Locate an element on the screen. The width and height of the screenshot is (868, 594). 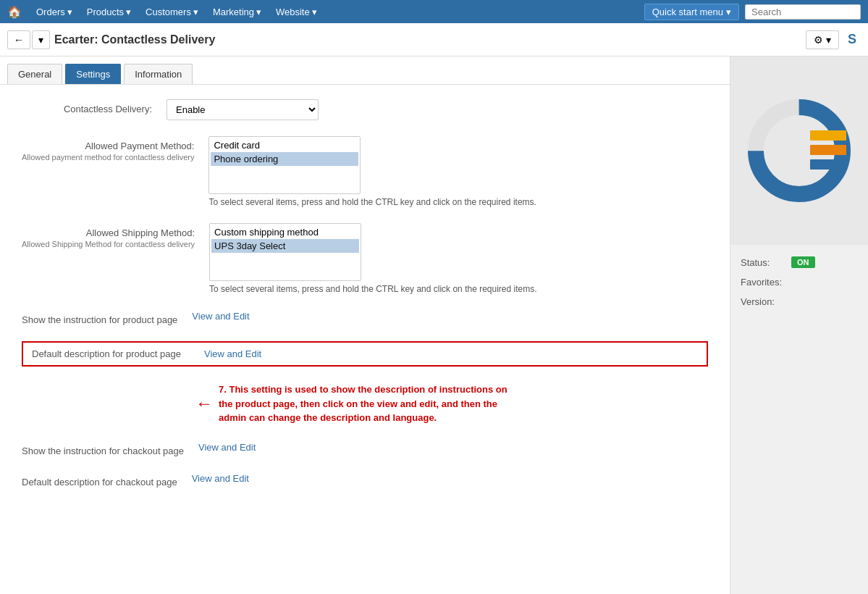
default-product-desc-link: View and Edit is located at coordinates (233, 354).